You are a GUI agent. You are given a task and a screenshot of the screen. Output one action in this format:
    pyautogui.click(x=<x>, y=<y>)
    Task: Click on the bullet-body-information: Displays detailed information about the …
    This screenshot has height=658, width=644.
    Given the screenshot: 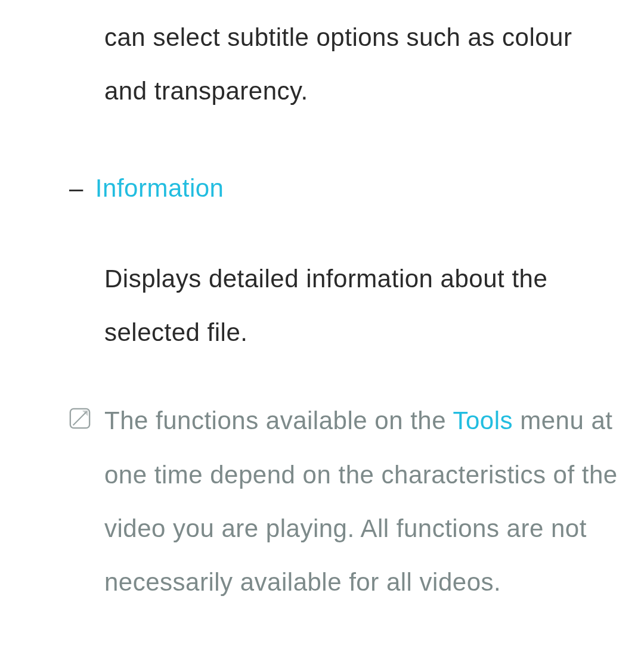 What is the action you would take?
    pyautogui.click(x=359, y=306)
    